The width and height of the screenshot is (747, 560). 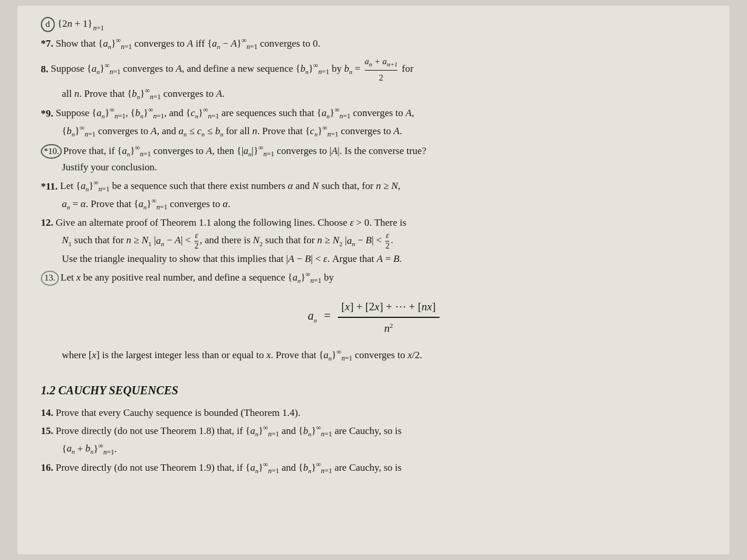 I want to click on p8-label: 8., so click(x=44, y=69).